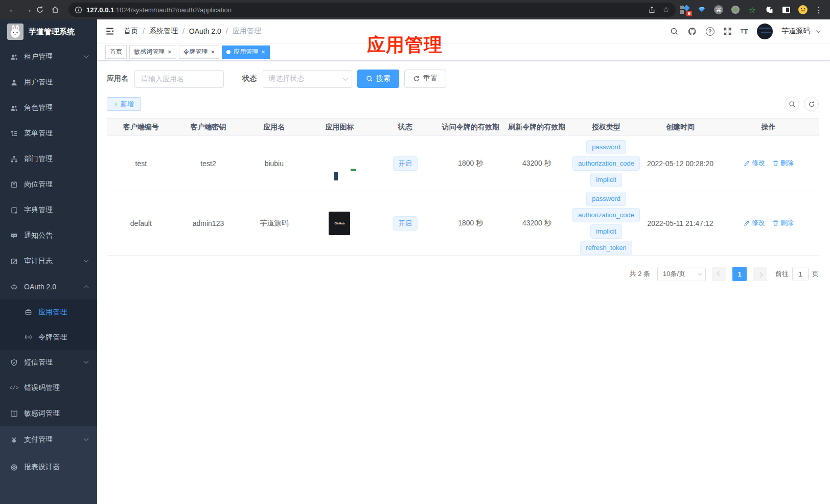 This screenshot has width=830, height=504. Describe the element at coordinates (56, 159) in the screenshot. I see `sidebar-item-label: 部门管理` at that location.